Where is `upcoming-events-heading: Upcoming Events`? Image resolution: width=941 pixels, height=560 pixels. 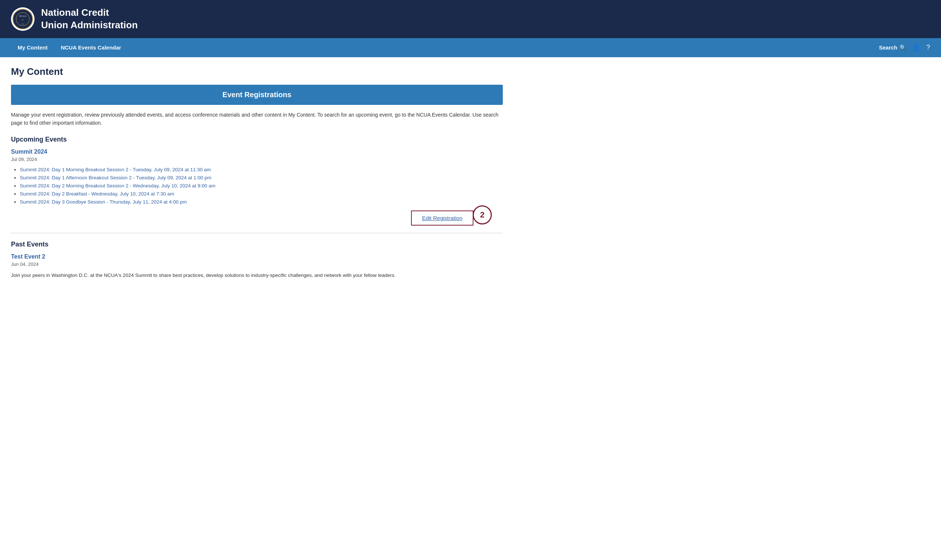 upcoming-events-heading: Upcoming Events is located at coordinates (257, 140).